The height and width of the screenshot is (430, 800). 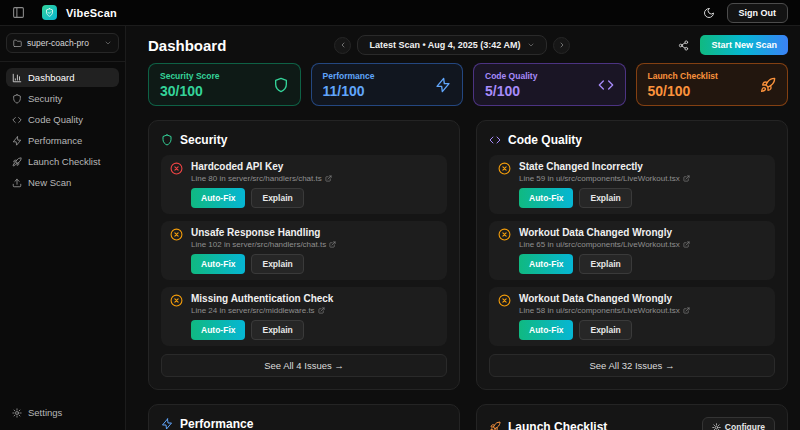 What do you see at coordinates (738, 424) in the screenshot?
I see `configure-button: Configure` at bounding box center [738, 424].